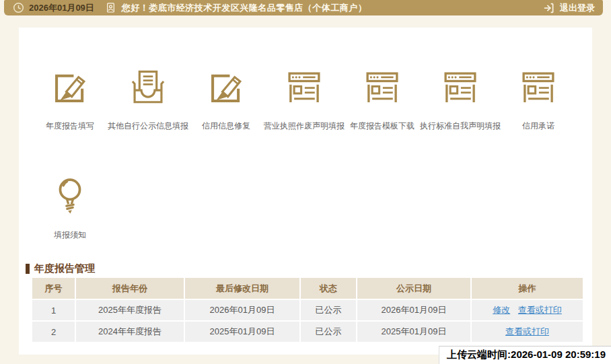  I want to click on menu-item-standard-self-declaration: 执行标准自我声明填报, so click(460, 100).